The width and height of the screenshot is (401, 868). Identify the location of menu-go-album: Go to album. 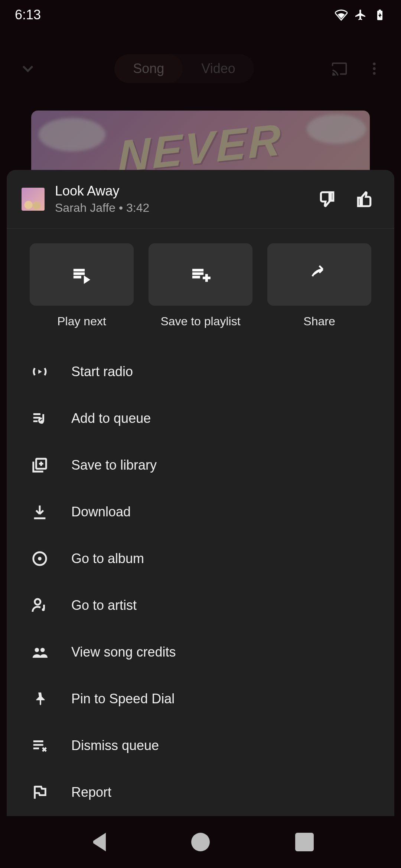
(200, 559).